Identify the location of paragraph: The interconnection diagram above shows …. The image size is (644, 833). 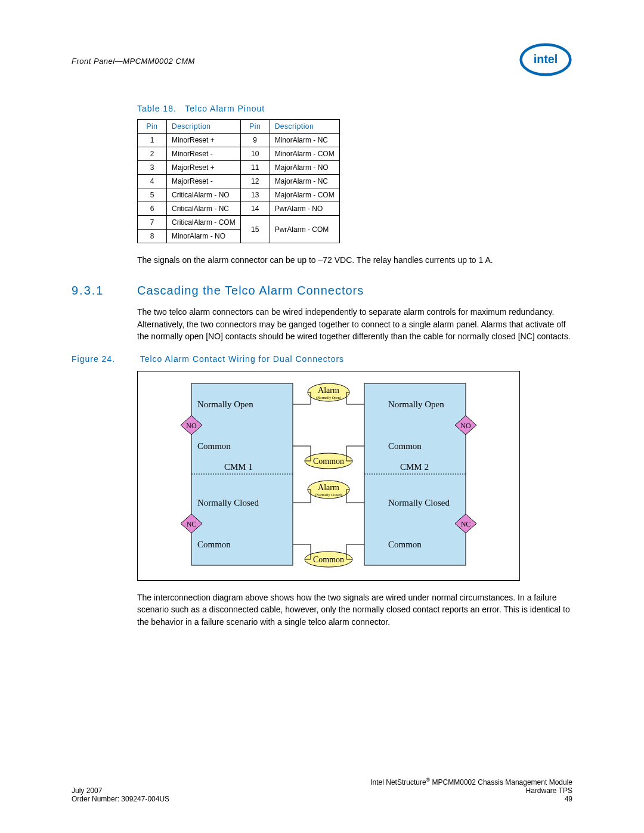
(355, 609).